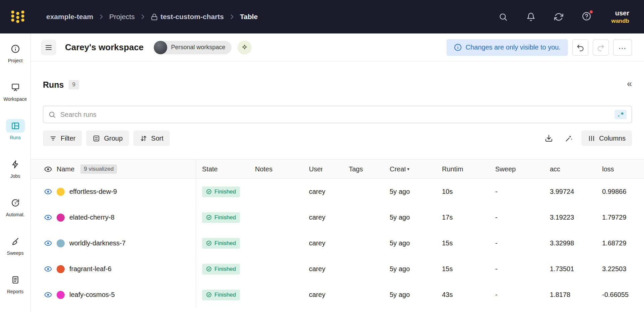 The width and height of the screenshot is (644, 312). What do you see at coordinates (620, 191) in the screenshot?
I see `cell-loss: 0.99866` at bounding box center [620, 191].